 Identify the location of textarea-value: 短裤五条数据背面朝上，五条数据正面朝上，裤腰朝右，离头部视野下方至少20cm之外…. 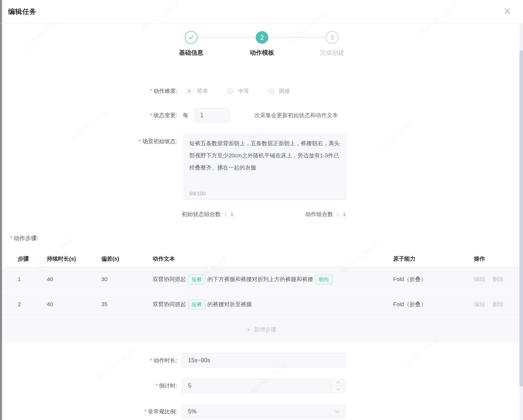
(265, 156).